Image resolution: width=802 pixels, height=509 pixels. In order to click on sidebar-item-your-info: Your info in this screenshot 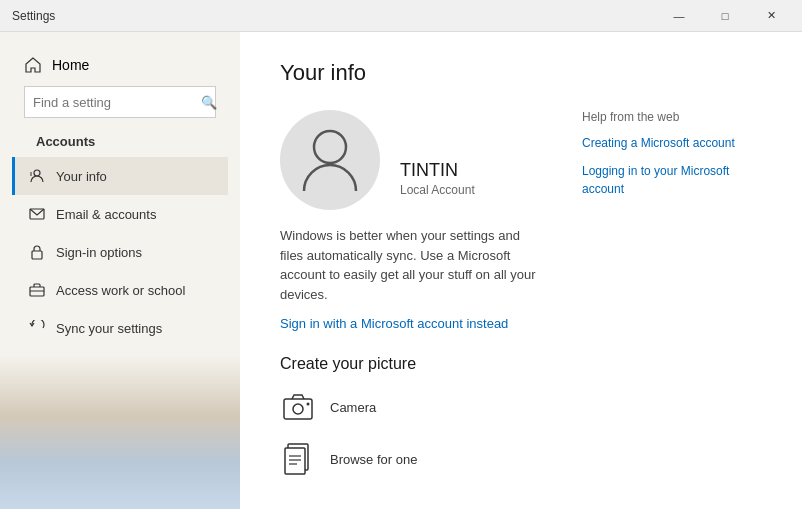, I will do `click(120, 176)`.